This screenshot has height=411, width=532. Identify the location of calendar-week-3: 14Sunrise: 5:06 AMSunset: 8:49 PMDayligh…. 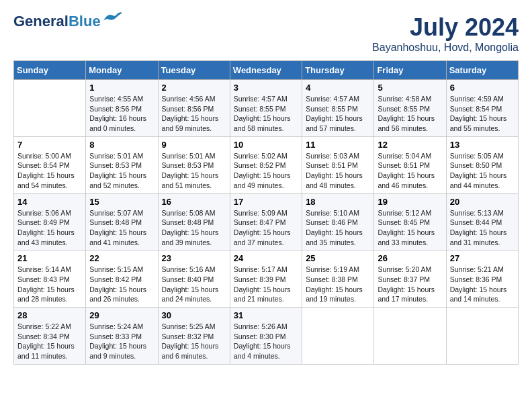
(266, 222).